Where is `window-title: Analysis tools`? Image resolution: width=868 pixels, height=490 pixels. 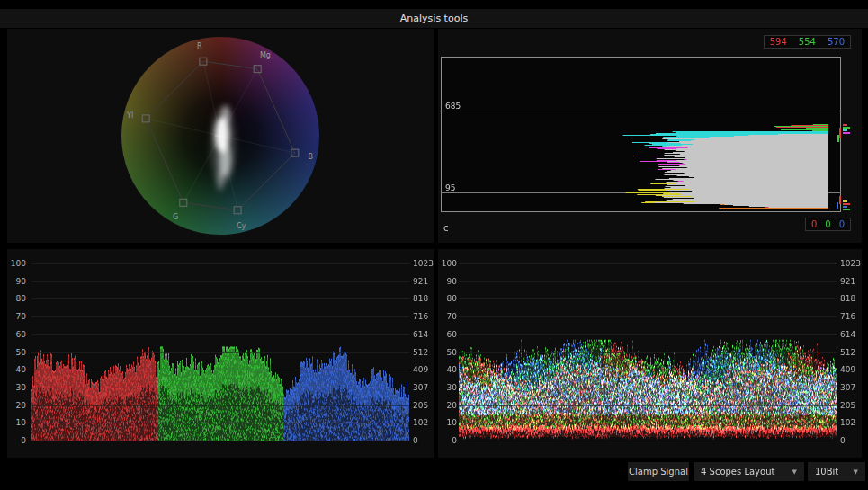
window-title: Analysis tools is located at coordinates (434, 18).